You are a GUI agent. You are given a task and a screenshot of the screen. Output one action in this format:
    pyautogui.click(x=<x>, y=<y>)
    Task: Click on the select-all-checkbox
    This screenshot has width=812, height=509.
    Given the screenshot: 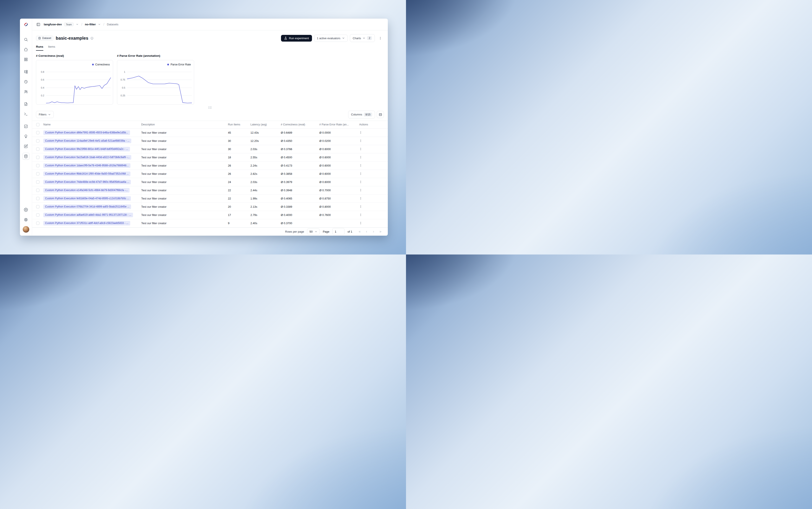 What is the action you would take?
    pyautogui.click(x=38, y=125)
    